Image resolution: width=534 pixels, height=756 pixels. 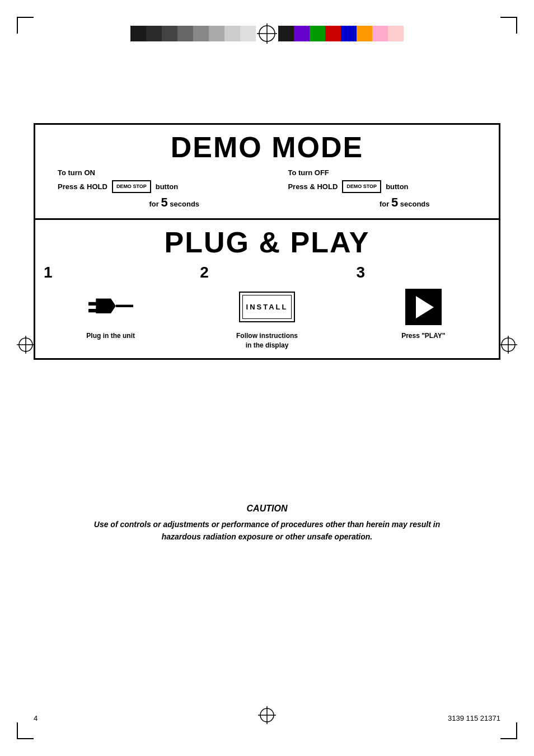 I want to click on demo-mode-content: To turn ON Press & HOLD DEMO STOP button…, so click(x=267, y=189).